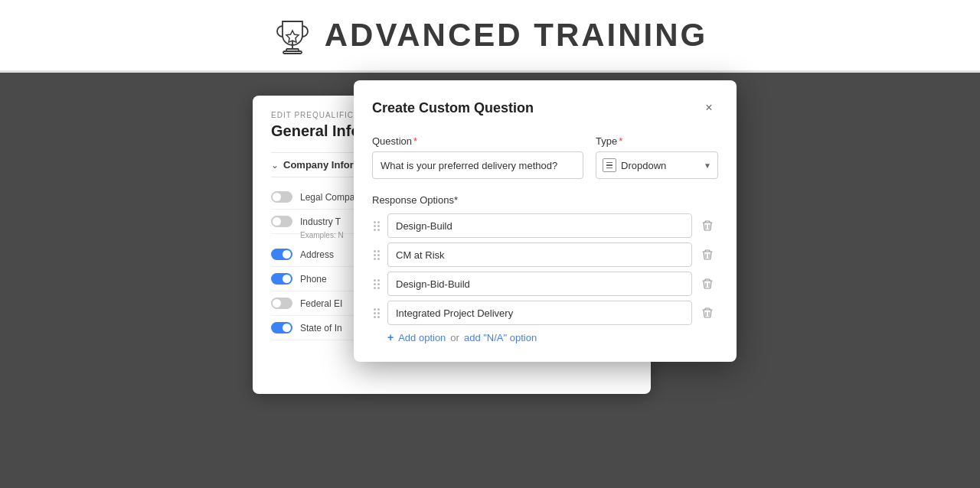 This screenshot has height=488, width=980. I want to click on trophy-icon, so click(292, 35).